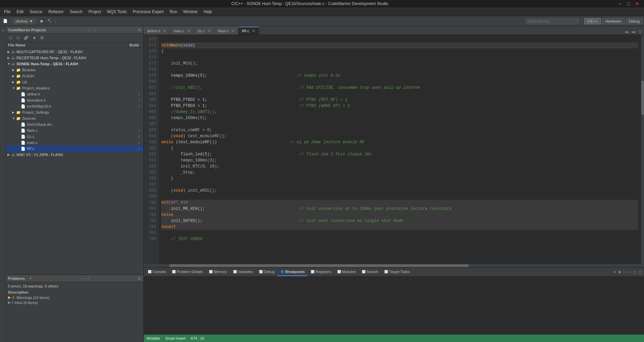 The image size is (644, 342). What do you see at coordinates (151, 166) in the screenshot?
I see `line-number: 694` at bounding box center [151, 166].